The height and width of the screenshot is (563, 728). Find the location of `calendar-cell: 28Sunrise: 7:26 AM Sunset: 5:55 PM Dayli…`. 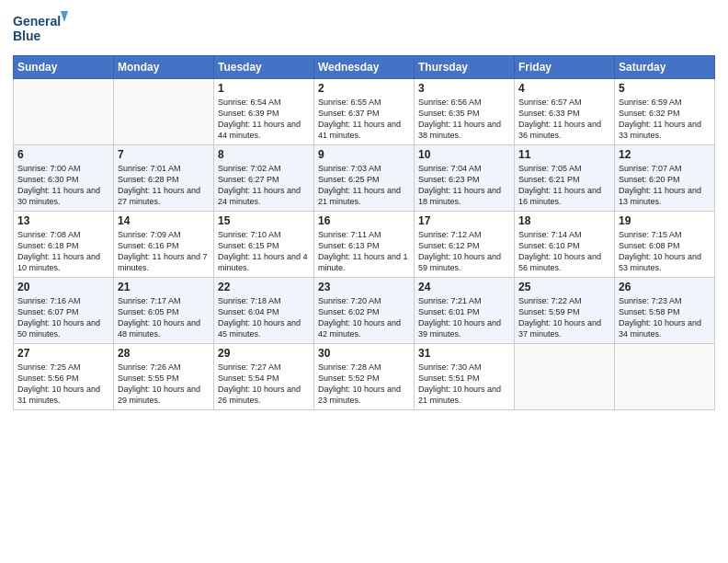

calendar-cell: 28Sunrise: 7:26 AM Sunset: 5:55 PM Dayli… is located at coordinates (164, 377).